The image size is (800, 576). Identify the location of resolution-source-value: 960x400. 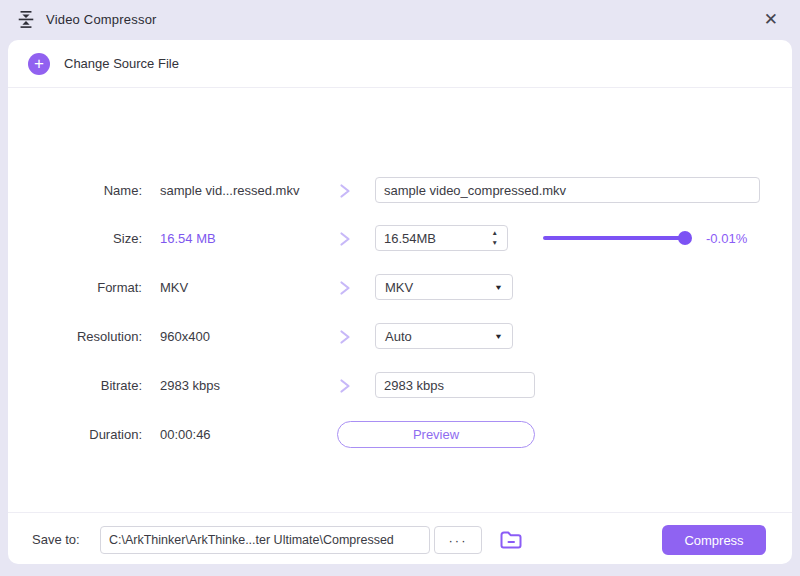
(185, 337).